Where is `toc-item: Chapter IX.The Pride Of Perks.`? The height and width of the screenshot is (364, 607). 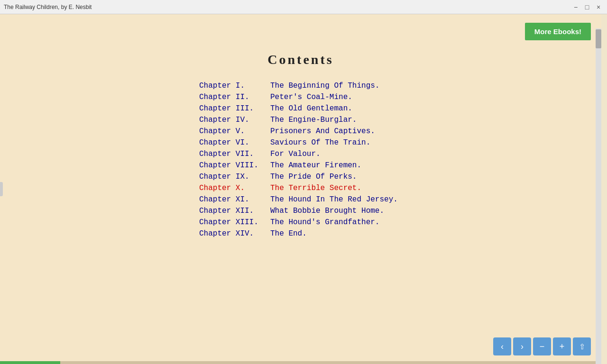
toc-item: Chapter IX.The Pride Of Perks. is located at coordinates (400, 177).